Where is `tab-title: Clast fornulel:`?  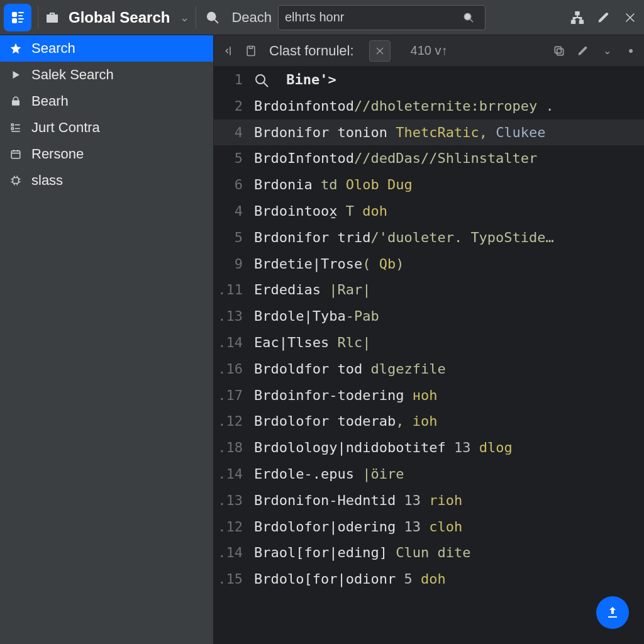 tab-title: Clast fornulel: is located at coordinates (312, 51).